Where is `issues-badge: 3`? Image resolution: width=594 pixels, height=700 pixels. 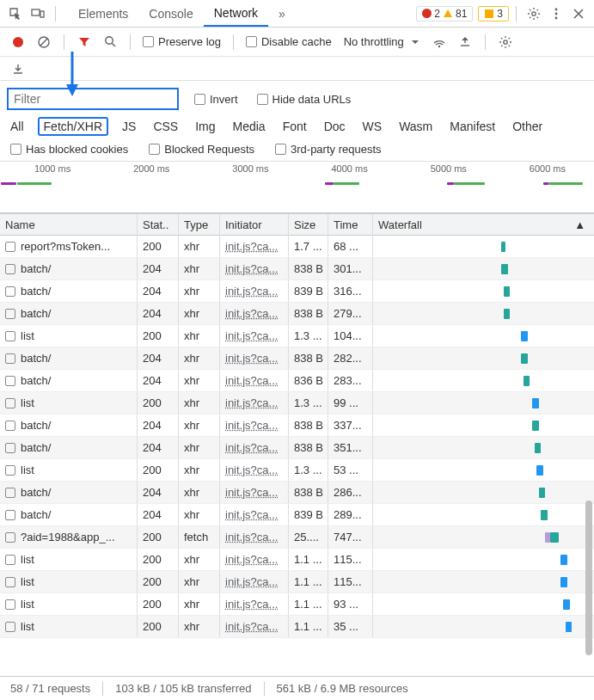
issues-badge: 3 is located at coordinates (493, 14).